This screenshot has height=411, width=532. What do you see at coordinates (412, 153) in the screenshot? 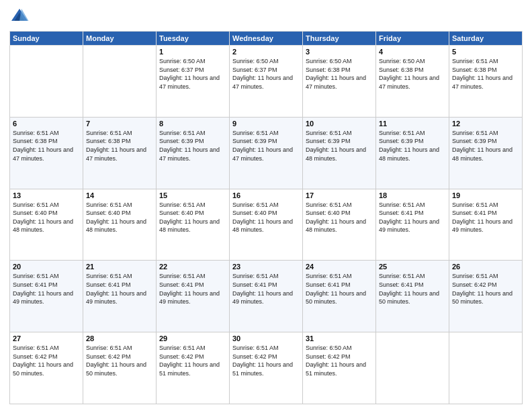
I see `calendar-cell: 11Sunrise: 6:51 AM Sunset: 6:39 PM Dayli…` at bounding box center [412, 153].